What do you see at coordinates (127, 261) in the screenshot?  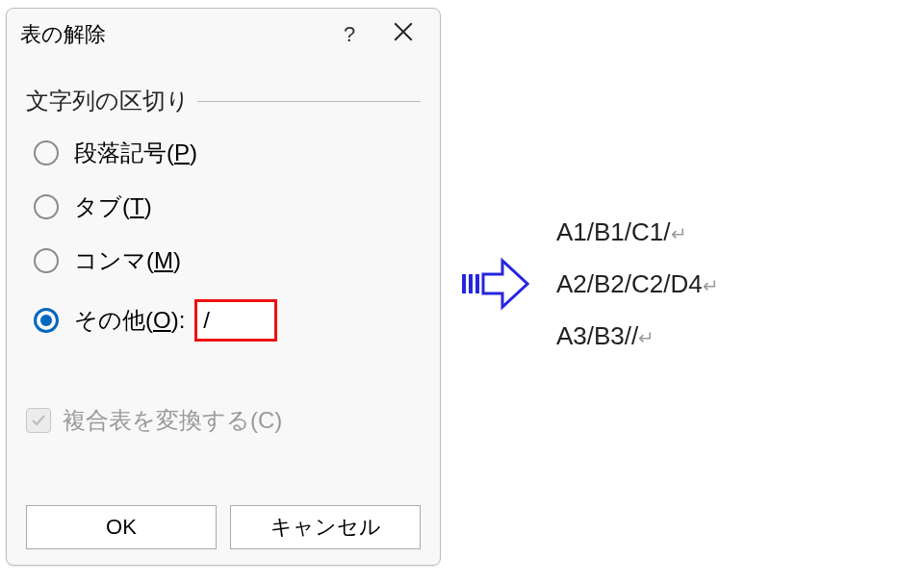 I see `radio-comma-label: コンマ(M)` at bounding box center [127, 261].